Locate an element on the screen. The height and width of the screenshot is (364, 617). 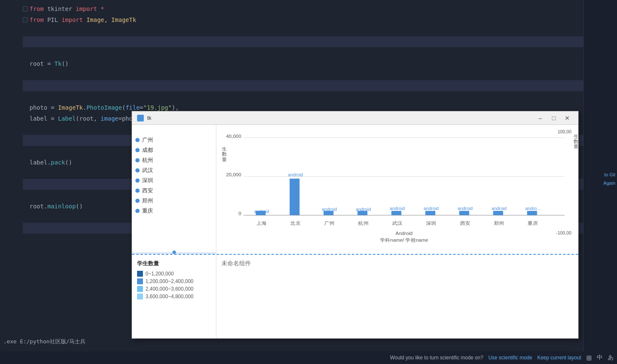
legend-item-xian: 西安 is located at coordinates (174, 191).